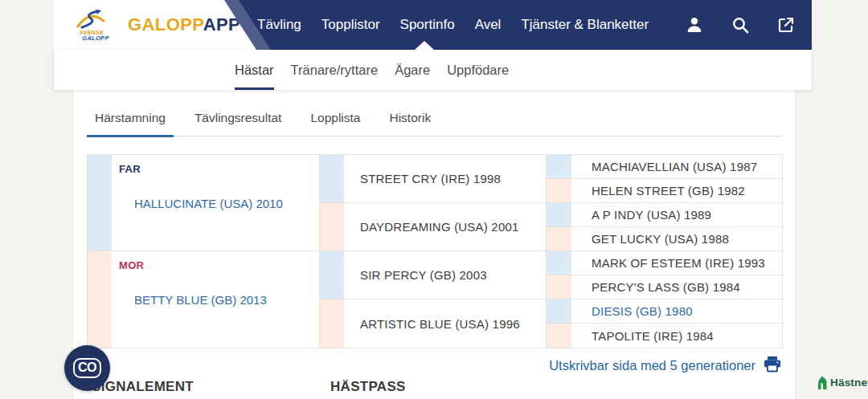 The width and height of the screenshot is (868, 399). I want to click on app-title: GALOPPAPP, so click(184, 25).